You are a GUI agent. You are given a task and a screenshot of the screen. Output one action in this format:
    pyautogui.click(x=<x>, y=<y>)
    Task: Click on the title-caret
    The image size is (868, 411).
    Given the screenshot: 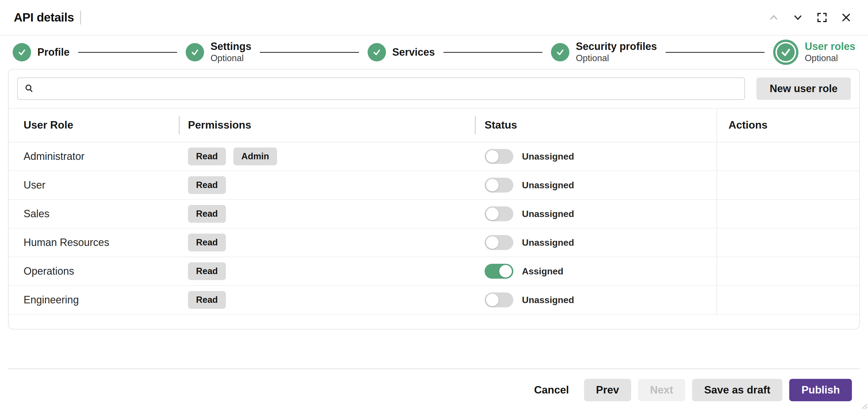 What is the action you would take?
    pyautogui.click(x=81, y=18)
    